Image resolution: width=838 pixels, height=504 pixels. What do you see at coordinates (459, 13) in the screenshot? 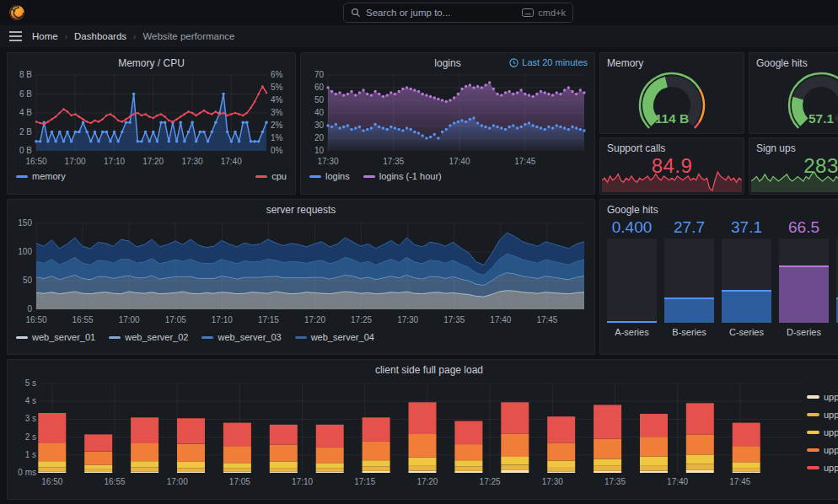
I see `search-input: Search or jump to... cmd+k` at bounding box center [459, 13].